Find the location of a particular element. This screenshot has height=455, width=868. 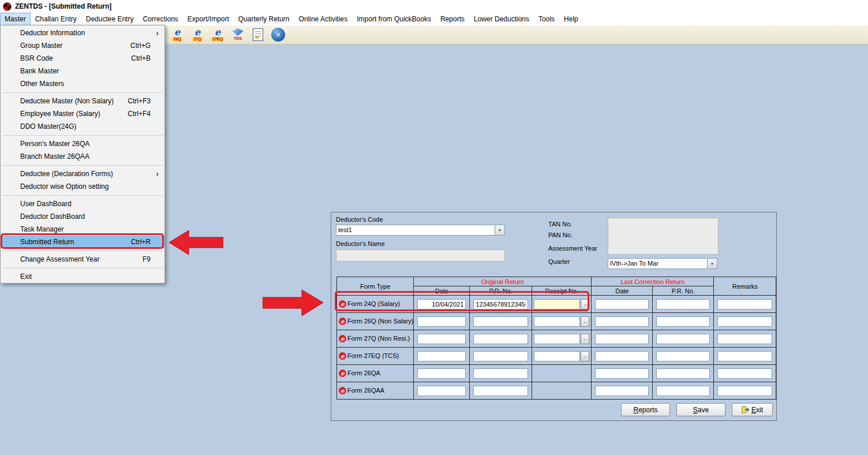

menu-item-exit: Exit is located at coordinates (83, 277).